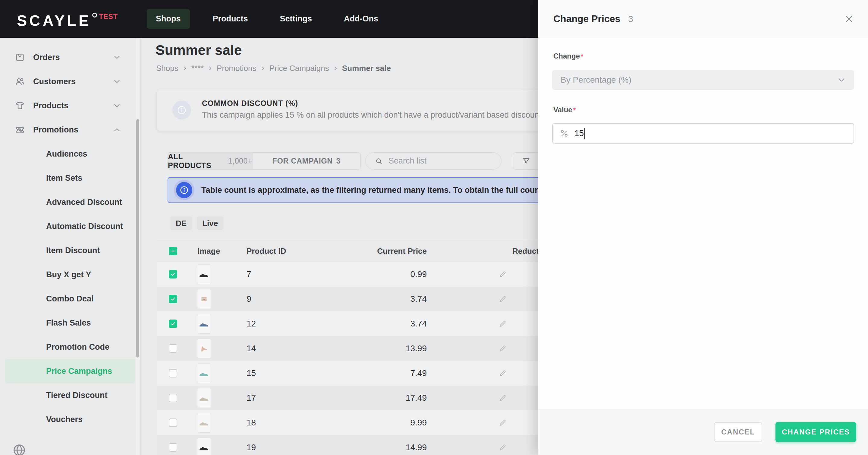  What do you see at coordinates (526, 161) in the screenshot?
I see `filter-button` at bounding box center [526, 161].